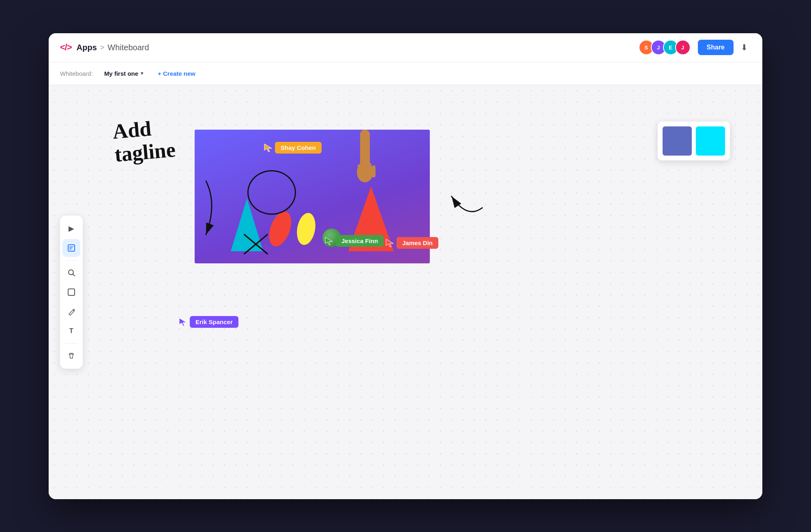 The height and width of the screenshot is (532, 811). Describe the element at coordinates (710, 141) in the screenshot. I see `swatch-cyan` at that location.